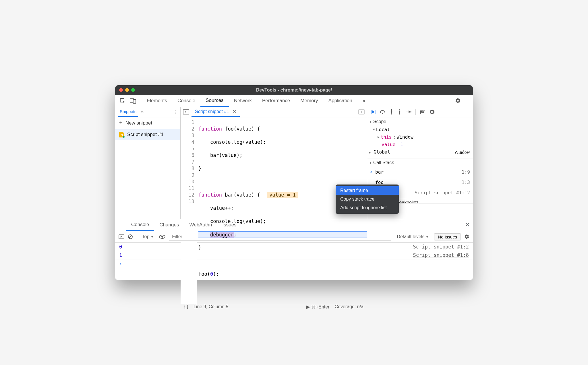 This screenshot has height=365, width=588. Describe the element at coordinates (367, 199) in the screenshot. I see `ctx-copy-stack-trace: Copy stack trace` at that location.